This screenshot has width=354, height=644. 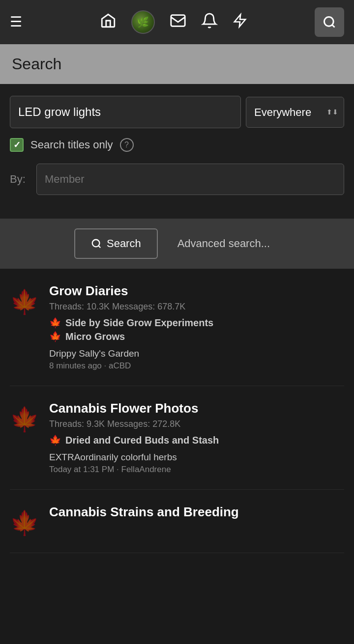 I want to click on scope-select-wrapper: Everywhere This Forum This Thread, so click(x=295, y=112).